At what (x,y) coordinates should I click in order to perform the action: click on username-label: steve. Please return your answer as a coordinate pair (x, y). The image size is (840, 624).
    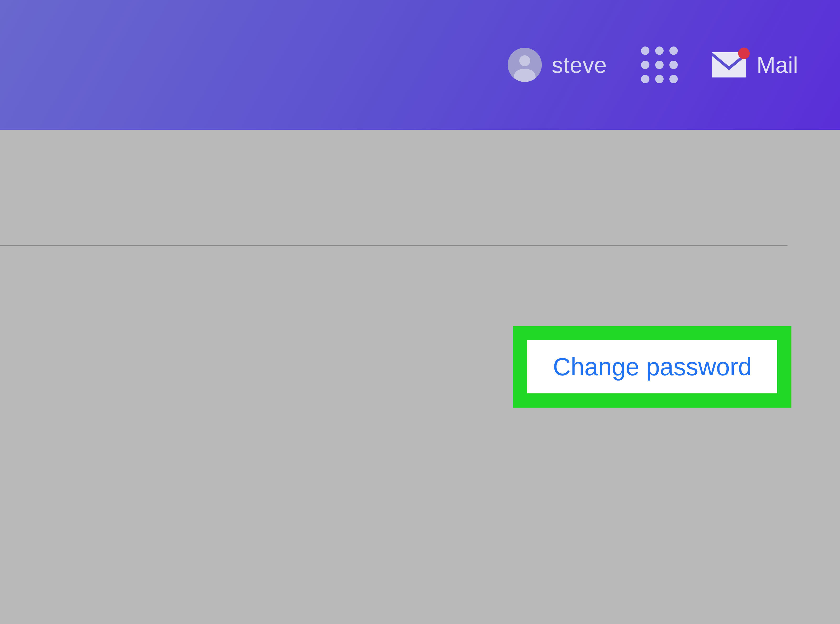
    Looking at the image, I should click on (580, 65).